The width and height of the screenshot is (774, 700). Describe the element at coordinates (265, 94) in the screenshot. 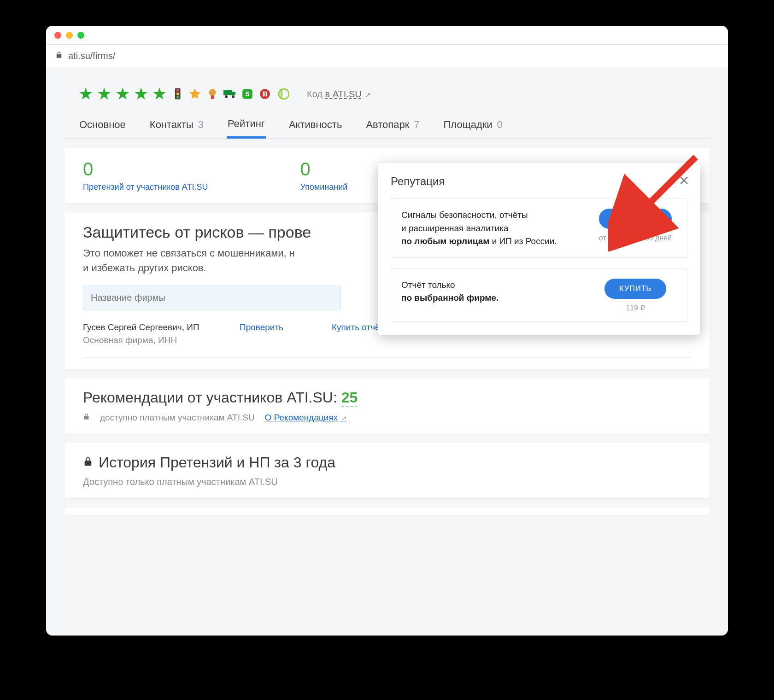

I see `shield-icon` at that location.